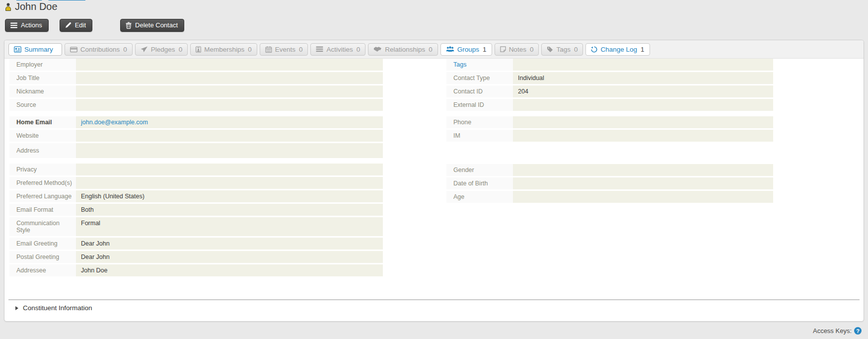 This screenshot has height=339, width=868. Describe the element at coordinates (610, 136) in the screenshot. I see `im-row: IM` at that location.